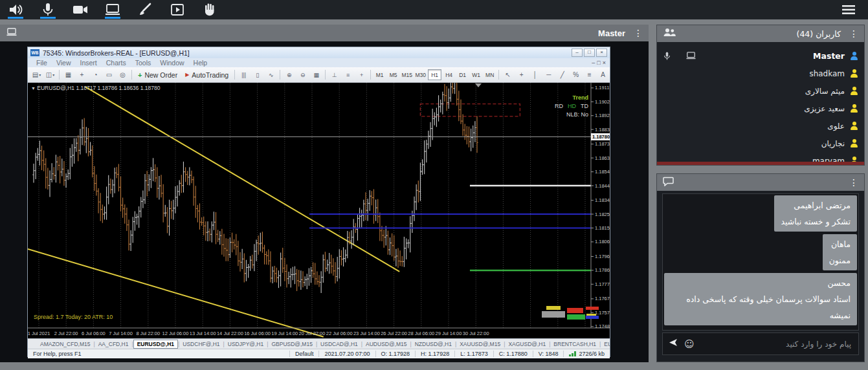 This screenshot has width=868, height=370. What do you see at coordinates (562, 75) in the screenshot?
I see `drawing-tool-icon: ╱` at bounding box center [562, 75].